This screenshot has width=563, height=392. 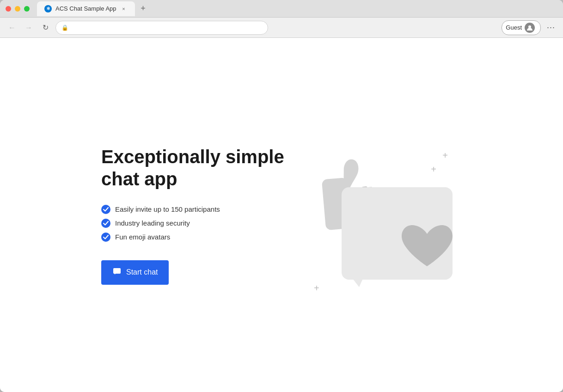 What do you see at coordinates (167, 209) in the screenshot?
I see `feature-text-1: Easily invite up to 150 participants` at bounding box center [167, 209].